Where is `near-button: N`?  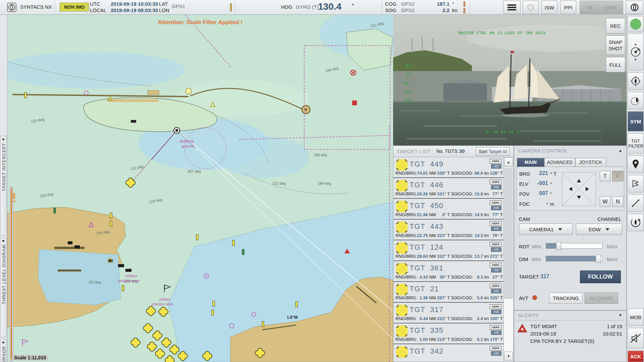 near-button: N is located at coordinates (618, 202).